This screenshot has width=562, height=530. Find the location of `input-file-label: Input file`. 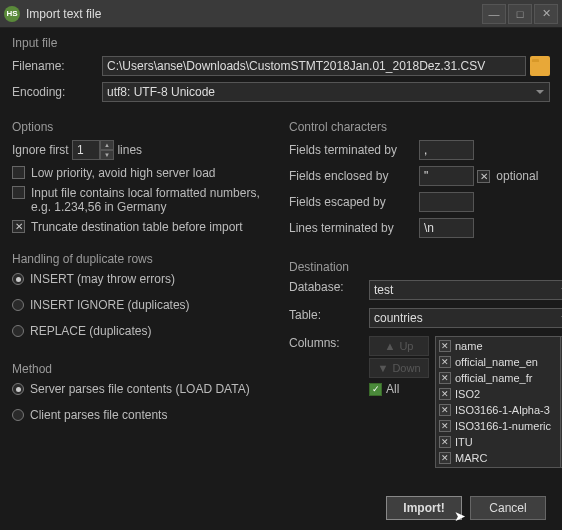

input-file-label: Input file is located at coordinates (281, 43).